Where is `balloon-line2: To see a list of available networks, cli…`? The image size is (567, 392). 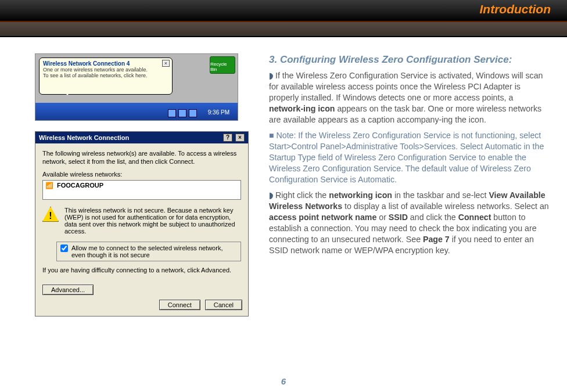
balloon-line2: To see a list of available networks, cli… is located at coordinates (106, 75).